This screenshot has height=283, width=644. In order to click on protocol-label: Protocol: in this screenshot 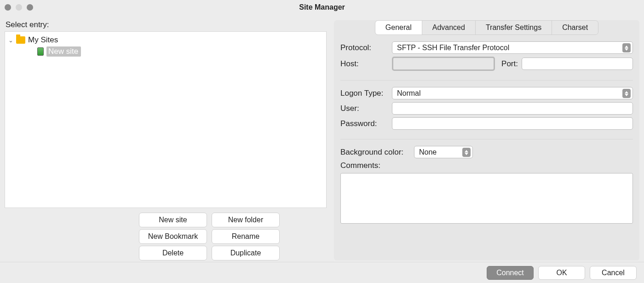, I will do `click(366, 48)`.